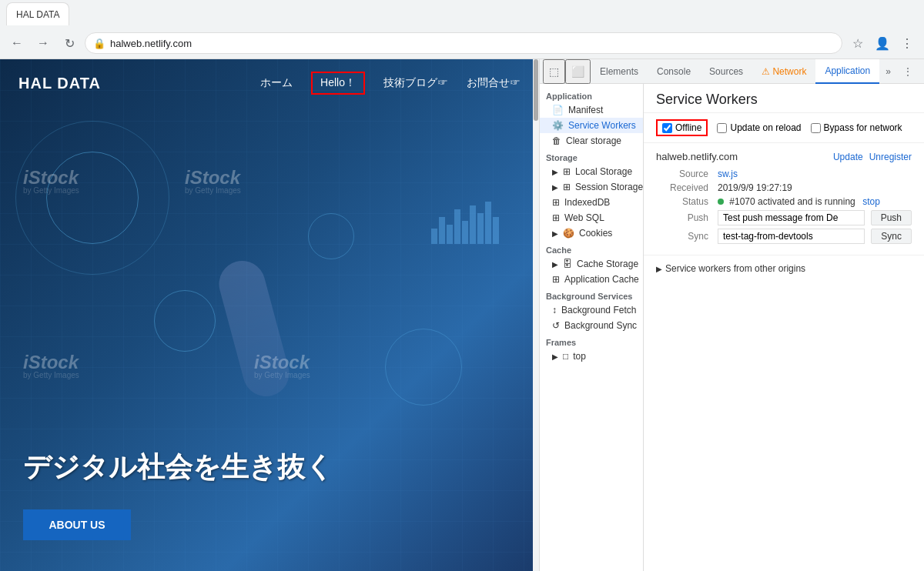 This screenshot has width=924, height=571. I want to click on bypass-network-label: Bypass for network, so click(863, 128).